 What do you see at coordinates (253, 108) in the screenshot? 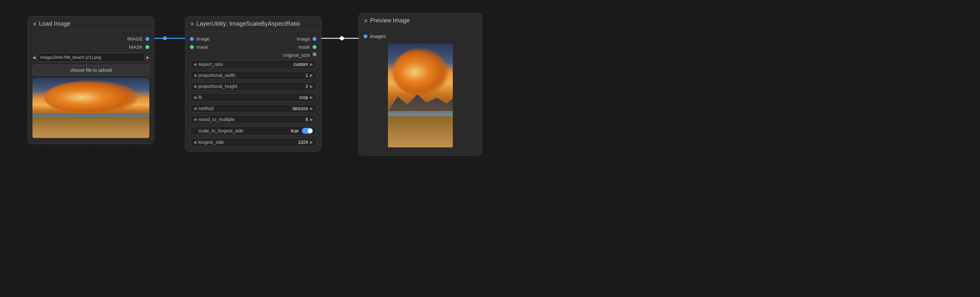
I see `param-control-method: ◀ method lanczos ▶` at bounding box center [253, 108].